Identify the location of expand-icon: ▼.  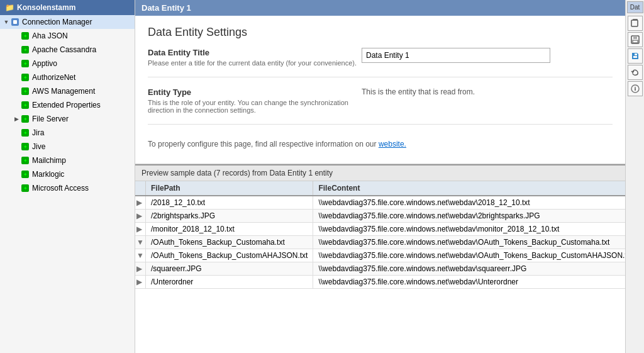
(6, 22).